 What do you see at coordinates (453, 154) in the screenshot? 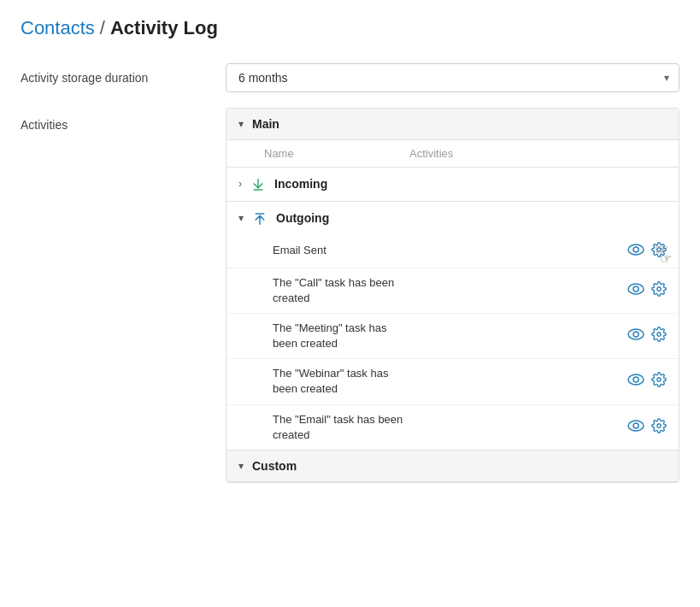
I see `table-header: Name Activities` at bounding box center [453, 154].